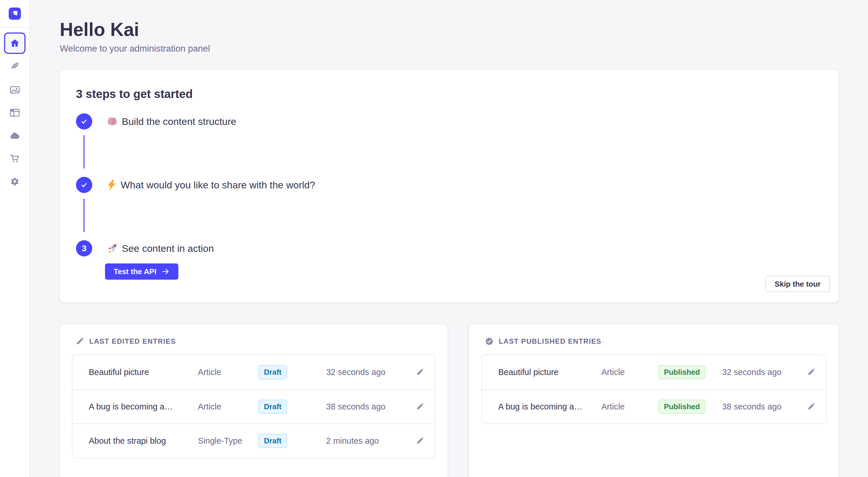 The height and width of the screenshot is (477, 868). I want to click on lightning-emoji-icon, so click(112, 185).